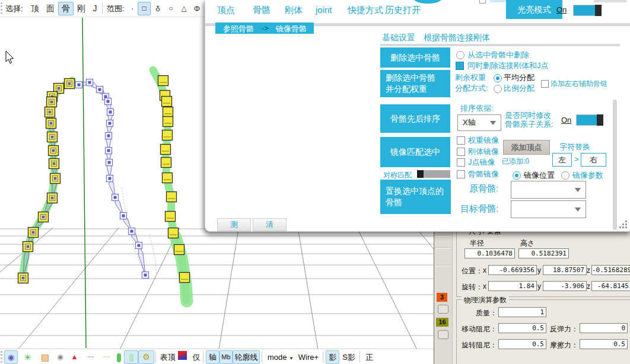 This screenshot has width=630, height=364. Describe the element at coordinates (575, 147) in the screenshot. I see `char-replace-label: 字符替换` at that location.